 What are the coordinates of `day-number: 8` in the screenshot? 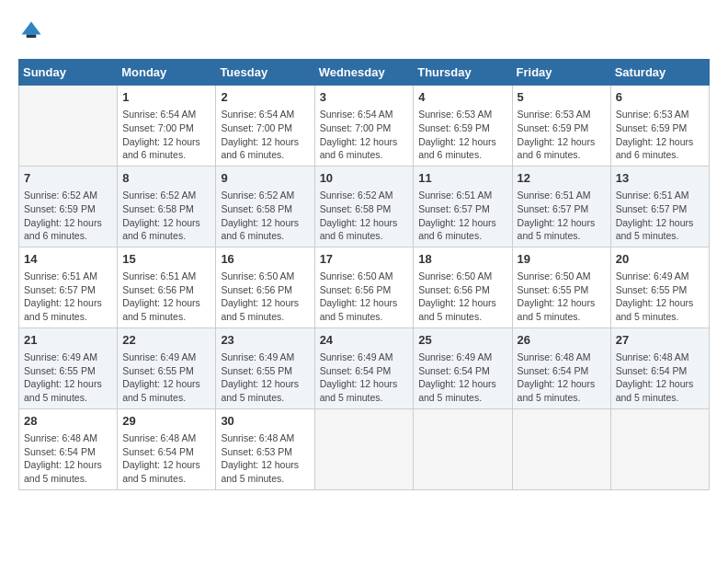 It's located at (166, 178).